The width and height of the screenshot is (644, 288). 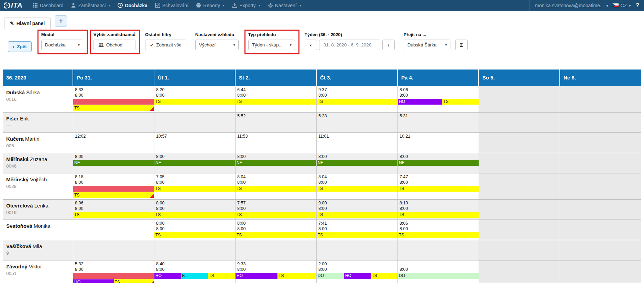 I want to click on sigma-button: Σ, so click(x=461, y=45).